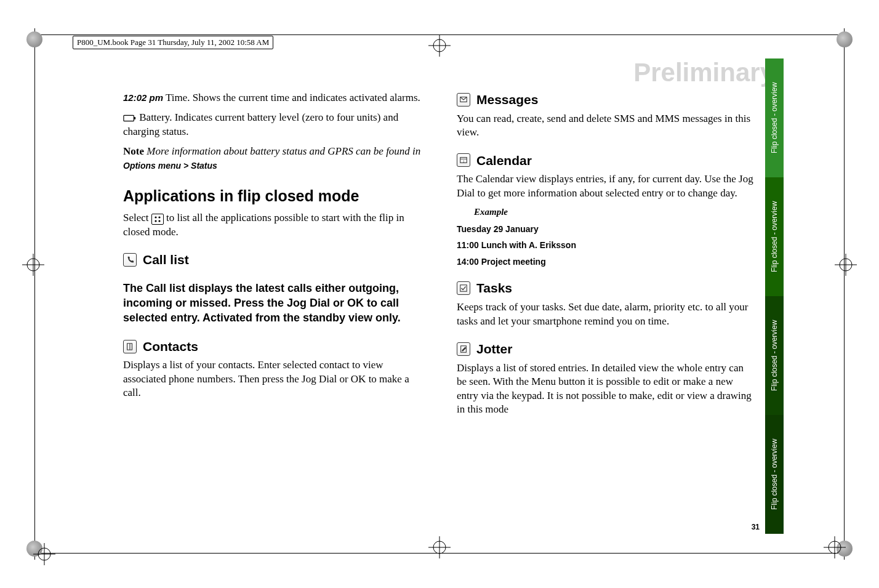  I want to click on select-paragraph: Select to list all the applications poss…, so click(273, 225).